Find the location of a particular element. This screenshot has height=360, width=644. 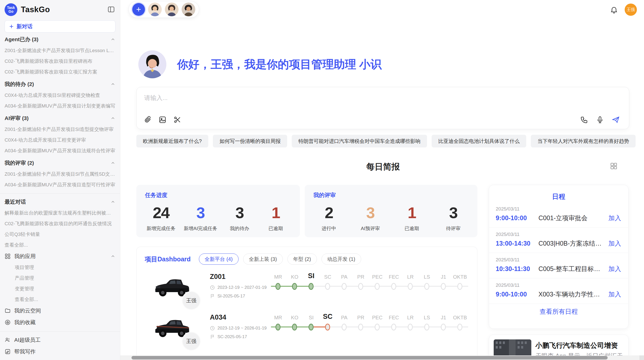

new-chat-label: 新对话 is located at coordinates (24, 26).